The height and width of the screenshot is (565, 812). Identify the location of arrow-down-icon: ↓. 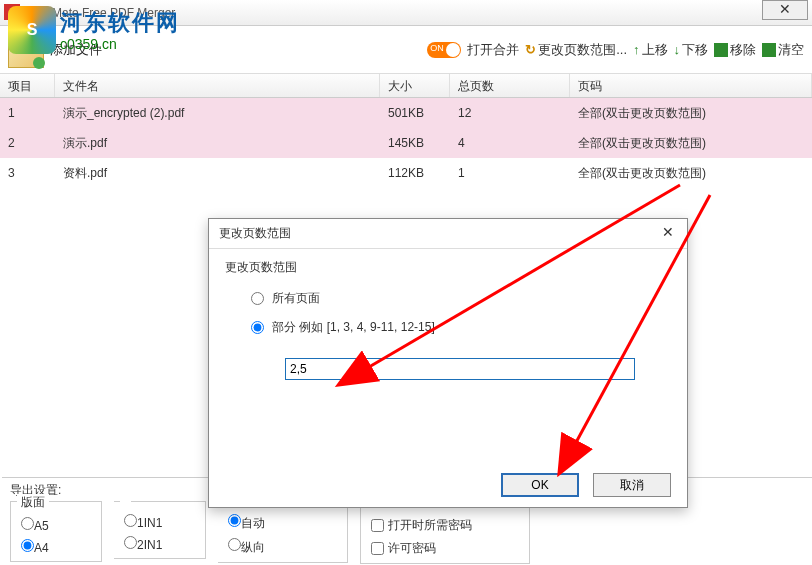
(678, 50).